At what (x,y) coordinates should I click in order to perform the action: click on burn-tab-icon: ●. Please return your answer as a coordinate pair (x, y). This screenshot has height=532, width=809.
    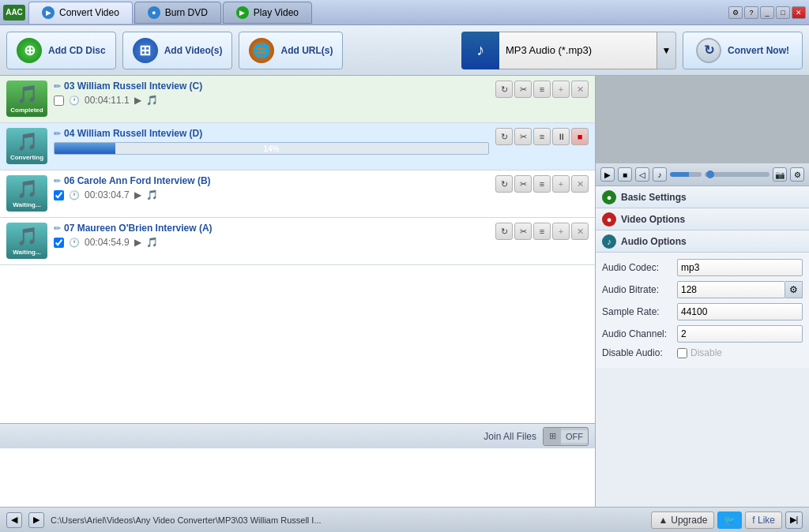
    Looking at the image, I should click on (154, 13).